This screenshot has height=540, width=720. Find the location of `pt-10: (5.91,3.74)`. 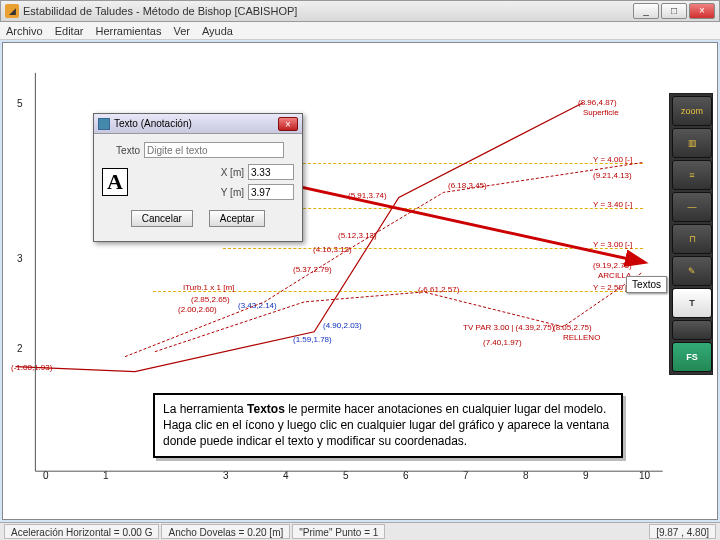

pt-10: (5.91,3.74) is located at coordinates (368, 196).